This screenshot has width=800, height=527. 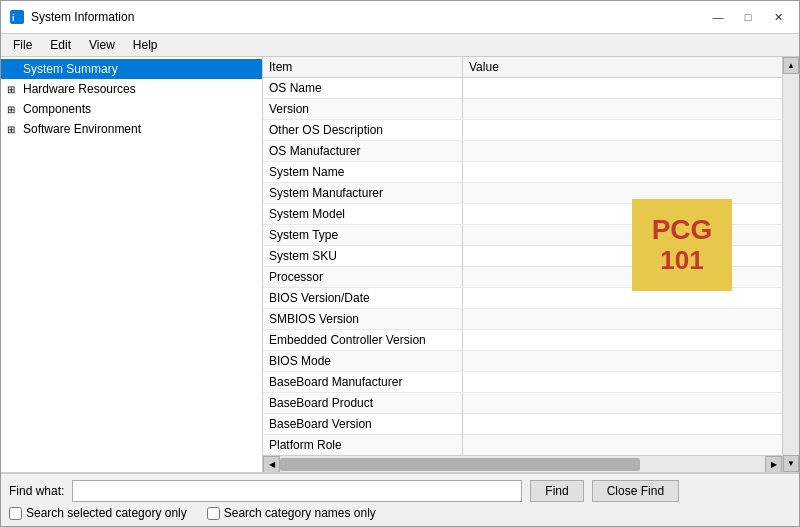 What do you see at coordinates (297, 491) in the screenshot?
I see `find-input` at bounding box center [297, 491].